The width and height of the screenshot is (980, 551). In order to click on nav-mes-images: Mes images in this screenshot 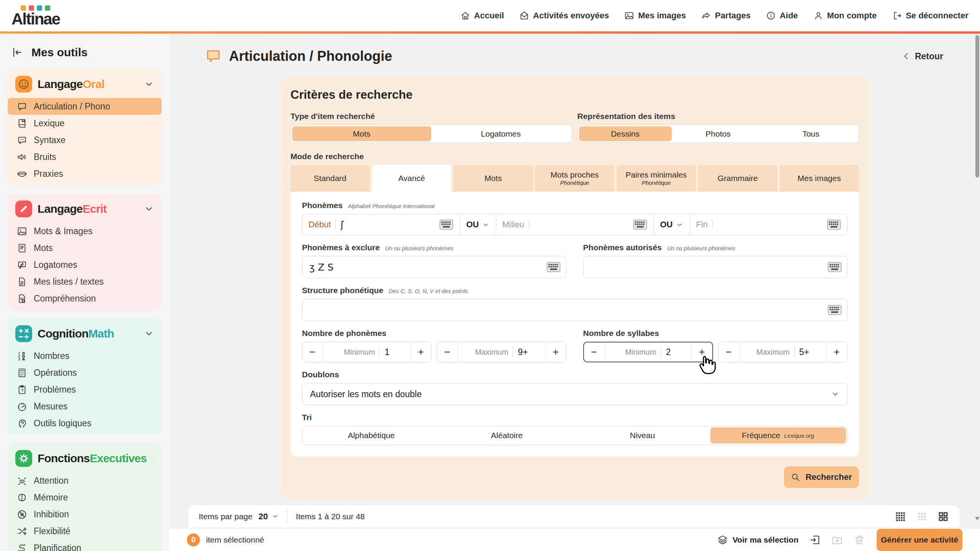, I will do `click(655, 16)`.